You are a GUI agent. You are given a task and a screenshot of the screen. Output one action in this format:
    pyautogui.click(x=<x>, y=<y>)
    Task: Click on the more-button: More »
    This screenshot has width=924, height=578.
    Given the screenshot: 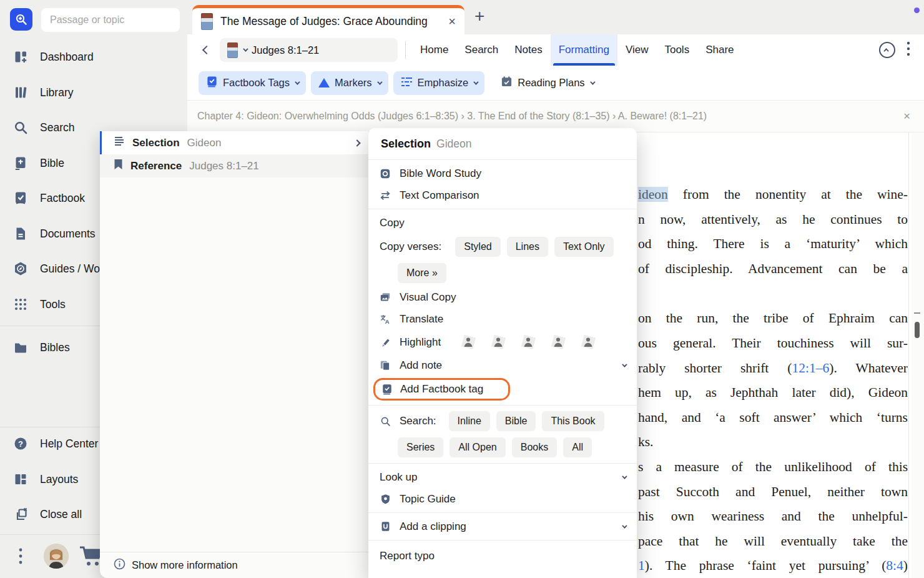 What is the action you would take?
    pyautogui.click(x=422, y=273)
    